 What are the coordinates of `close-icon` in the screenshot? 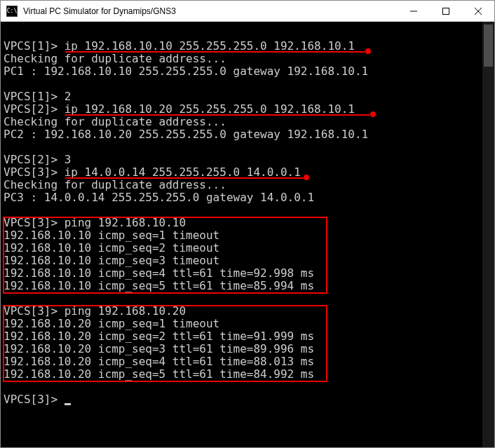 It's located at (478, 11).